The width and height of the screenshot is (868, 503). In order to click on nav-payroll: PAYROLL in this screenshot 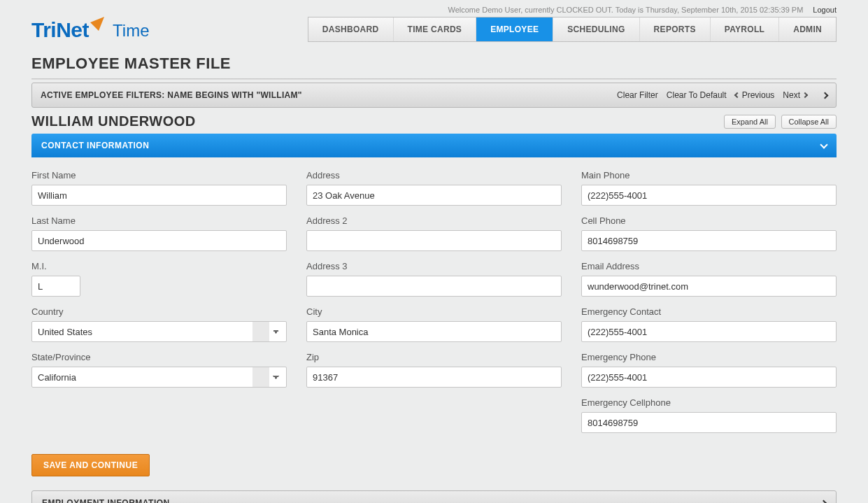, I will do `click(745, 29)`.